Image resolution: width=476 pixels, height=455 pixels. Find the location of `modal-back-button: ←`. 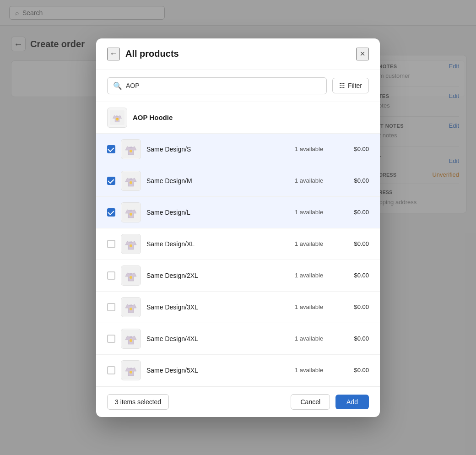

modal-back-button: ← is located at coordinates (114, 54).